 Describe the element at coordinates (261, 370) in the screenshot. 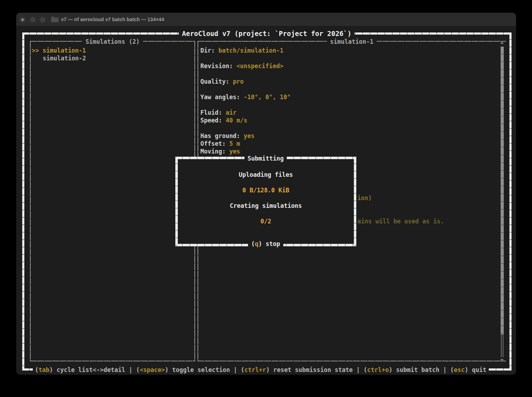

I see `status-bar: (tab) cycle list<->detail | (<space>) to…` at that location.